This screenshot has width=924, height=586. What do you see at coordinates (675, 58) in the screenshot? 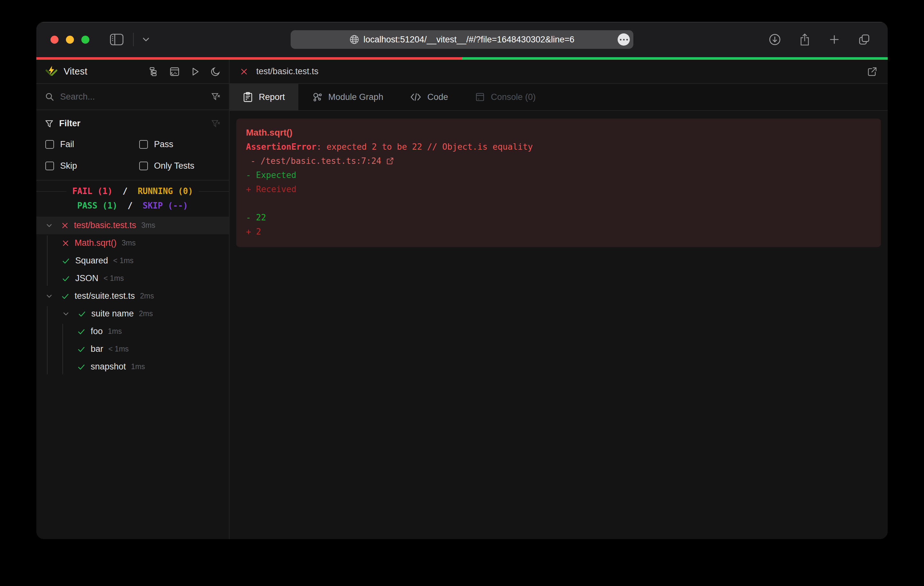
I see `progress-pass-segment` at bounding box center [675, 58].